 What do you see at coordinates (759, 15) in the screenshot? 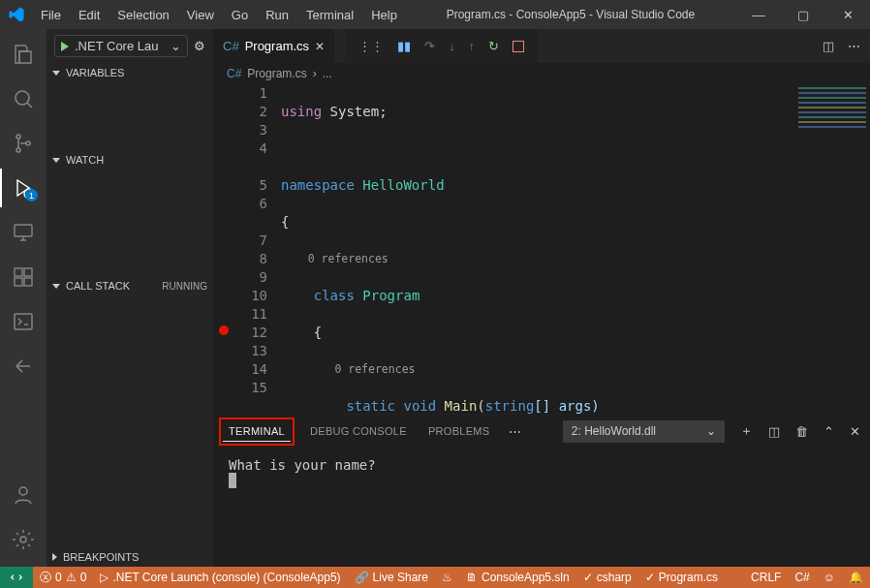
I see `minimize-button: ―` at bounding box center [759, 15].